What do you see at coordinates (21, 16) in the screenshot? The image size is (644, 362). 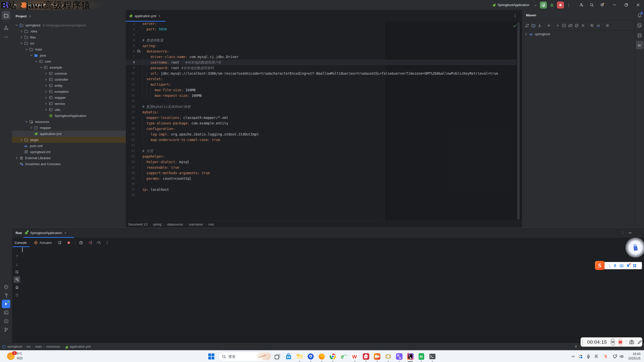 I see `project-panel-title: Project` at bounding box center [21, 16].